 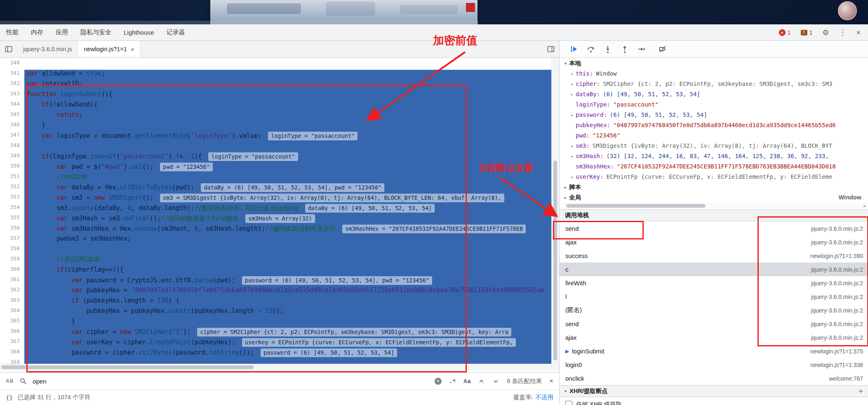 I want to click on call-stack-row: onclickwelcome:787, so click(x=714, y=378).